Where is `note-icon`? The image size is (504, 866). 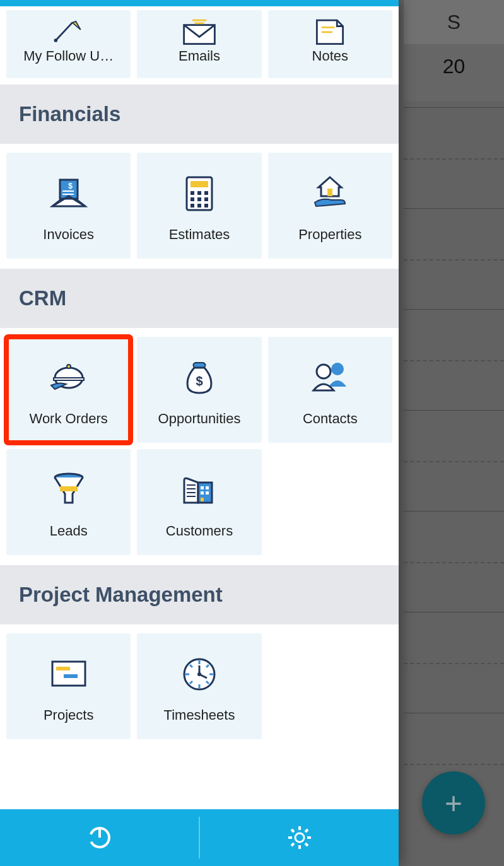 note-icon is located at coordinates (330, 31).